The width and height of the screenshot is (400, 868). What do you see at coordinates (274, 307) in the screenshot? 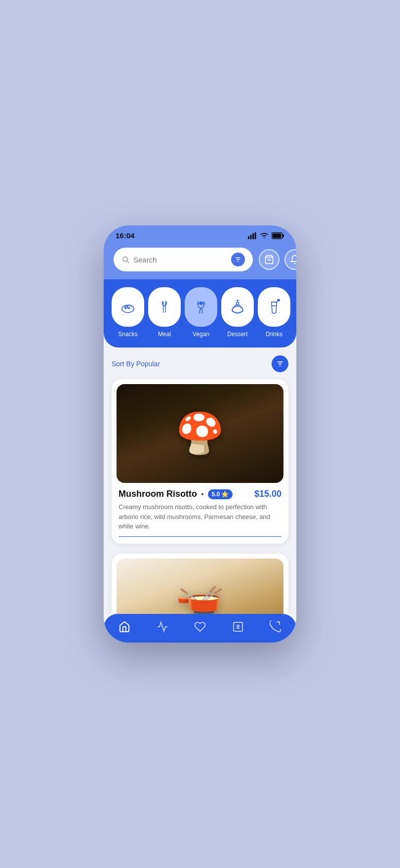
I see `drinks-icon-wrap` at bounding box center [274, 307].